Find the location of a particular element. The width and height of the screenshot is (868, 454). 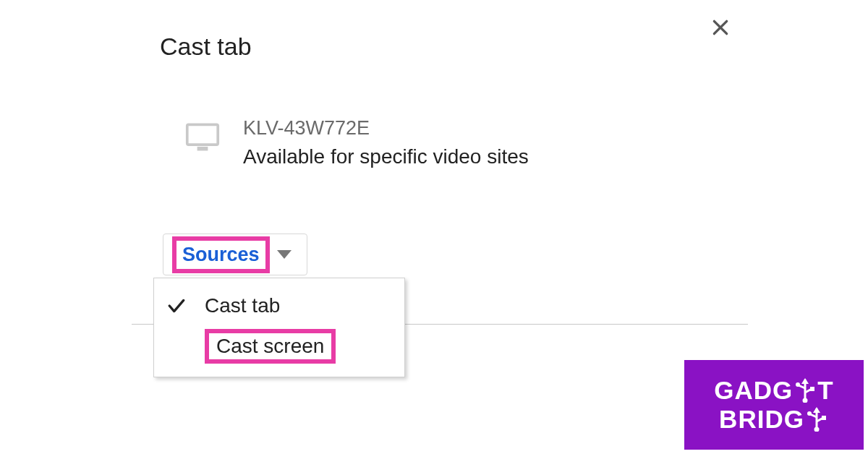

dialog-title: Cast tab is located at coordinates (205, 46).